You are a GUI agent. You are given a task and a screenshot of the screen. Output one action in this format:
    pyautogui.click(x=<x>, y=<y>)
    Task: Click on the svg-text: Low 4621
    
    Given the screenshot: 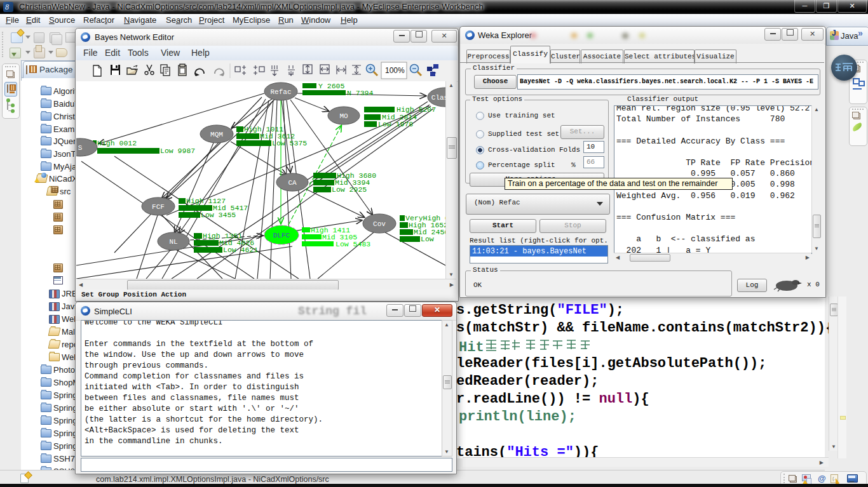 What is the action you would take?
    pyautogui.click(x=240, y=250)
    